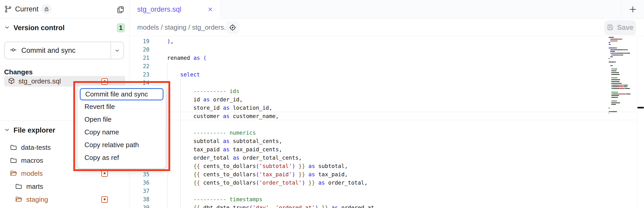  I want to click on new-tab-zone, so click(633, 9).